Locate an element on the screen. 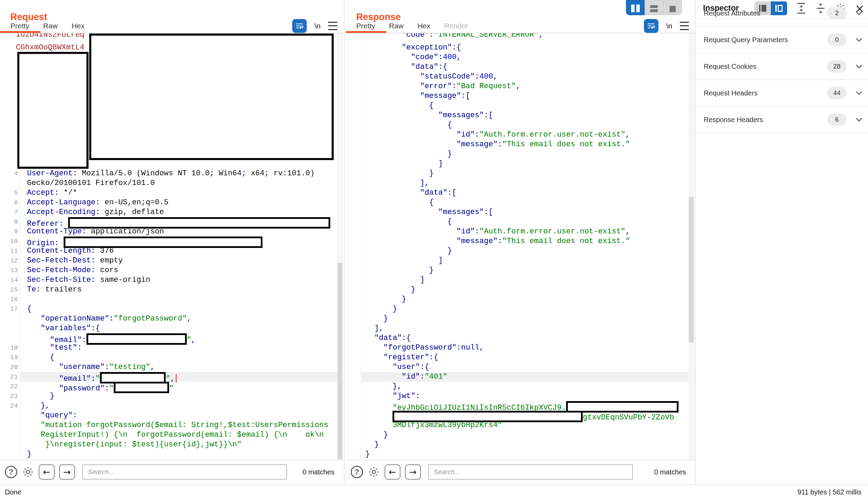  layout-rows-button is located at coordinates (654, 8).